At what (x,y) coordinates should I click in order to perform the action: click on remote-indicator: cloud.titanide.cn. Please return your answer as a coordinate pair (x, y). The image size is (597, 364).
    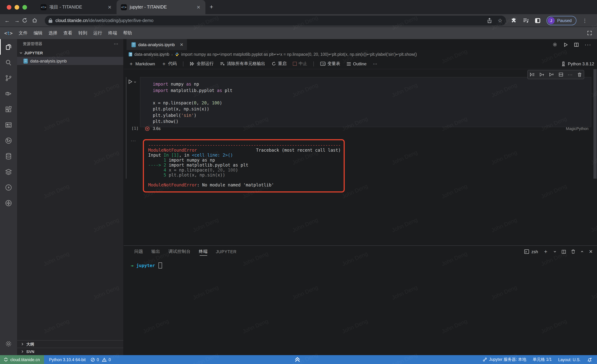
    Looking at the image, I should click on (22, 359).